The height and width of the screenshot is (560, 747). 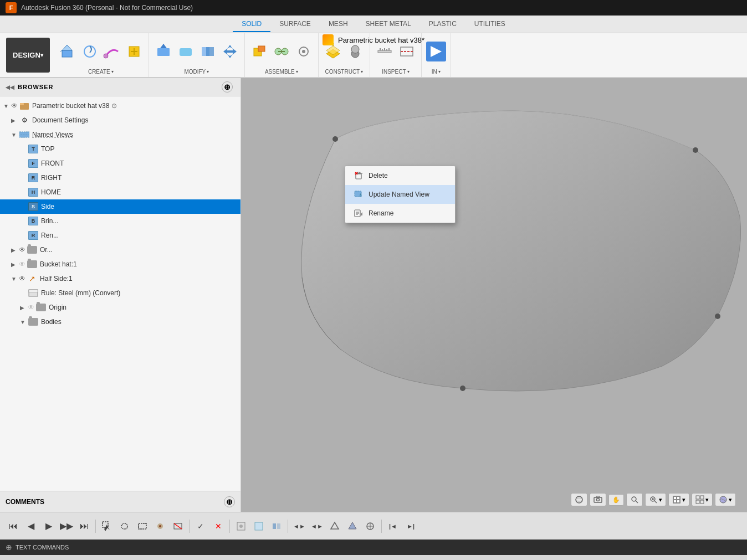 I want to click on zoom-btn: ▾, so click(x=656, y=500).